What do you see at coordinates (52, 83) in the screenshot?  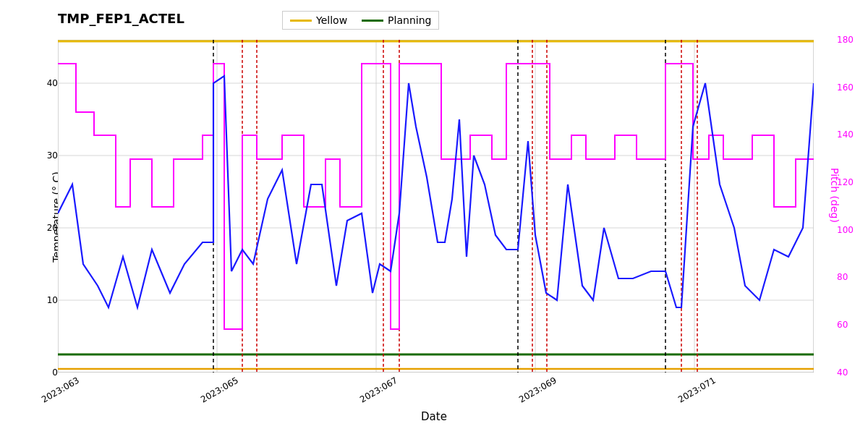 I see `ytick-40: 40` at bounding box center [52, 83].